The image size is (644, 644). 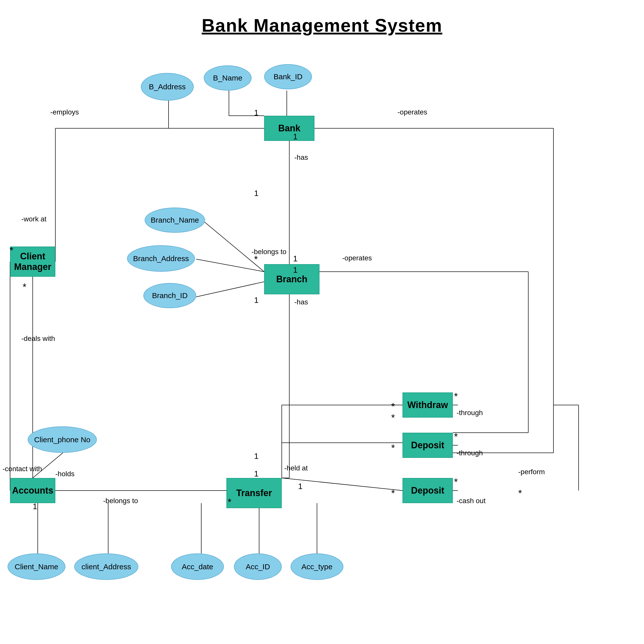 I want to click on label-perform: -perform, so click(x=532, y=472).